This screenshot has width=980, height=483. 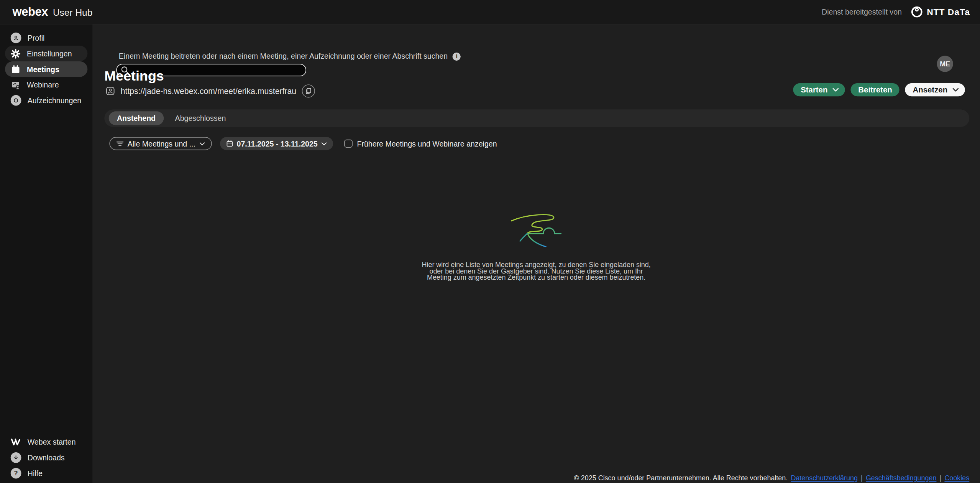 I want to click on personal-room-url: https://jade-hs.webex.com/meet/erika.mus…, so click(x=208, y=91).